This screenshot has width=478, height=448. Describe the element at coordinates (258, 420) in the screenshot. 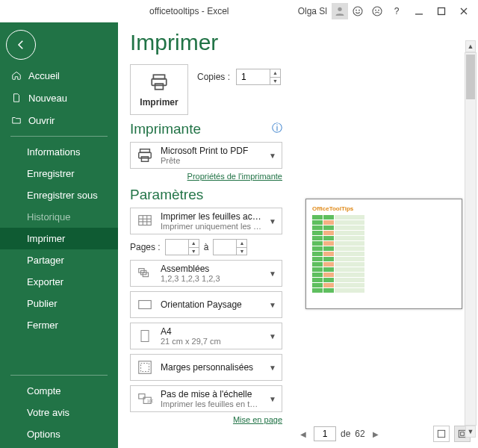

I see `page-setup-link: Mise en page` at that location.